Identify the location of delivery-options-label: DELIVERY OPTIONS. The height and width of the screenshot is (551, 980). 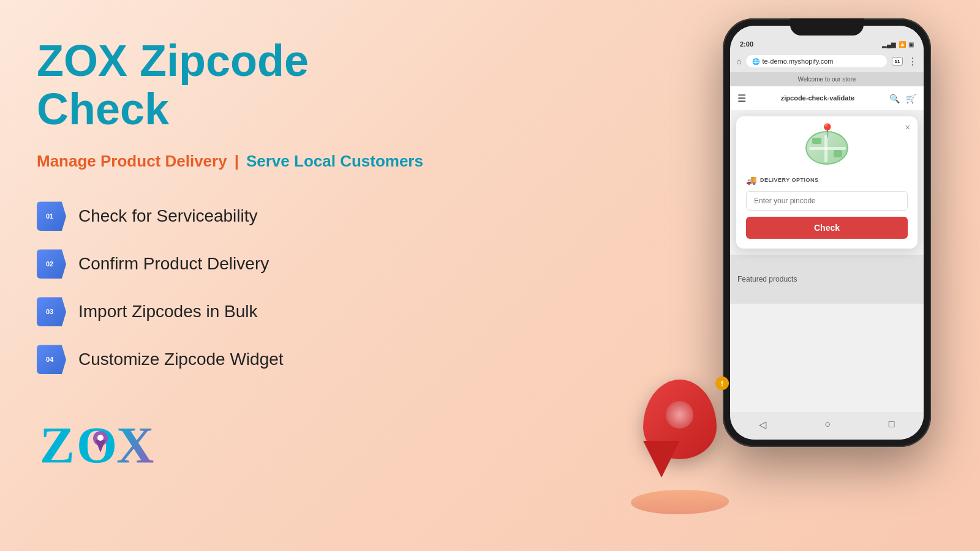
(790, 180).